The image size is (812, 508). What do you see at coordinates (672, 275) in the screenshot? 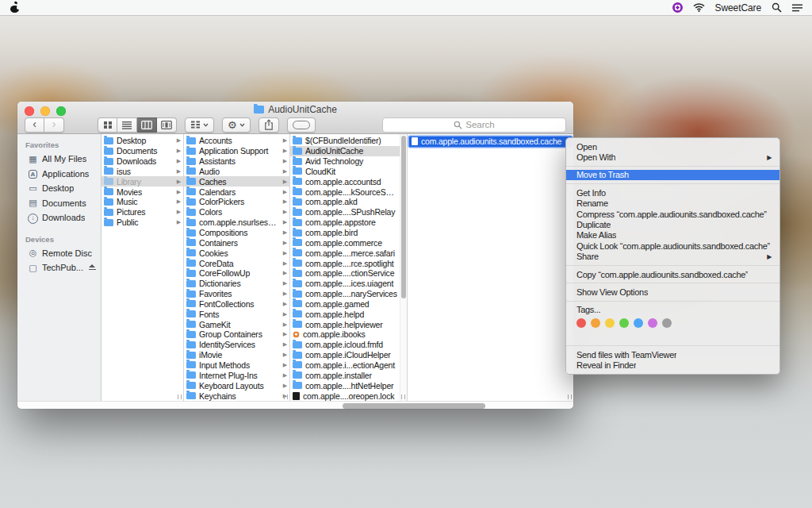
I see `context-menu-item: Copy “com.apple.audiounits.sandboxed.cac…` at bounding box center [672, 275].